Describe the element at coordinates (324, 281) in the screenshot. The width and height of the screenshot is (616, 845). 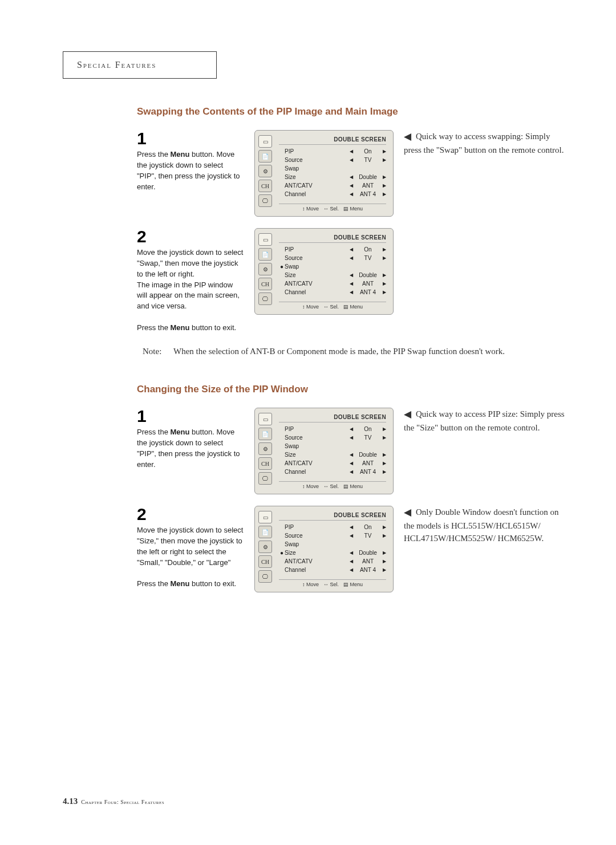
I see `swap-step2-osd: ▭ 📄 ⚙ CH 🖵 DOUBLE SCREEN PIP◀On▶ Source◀…` at that location.